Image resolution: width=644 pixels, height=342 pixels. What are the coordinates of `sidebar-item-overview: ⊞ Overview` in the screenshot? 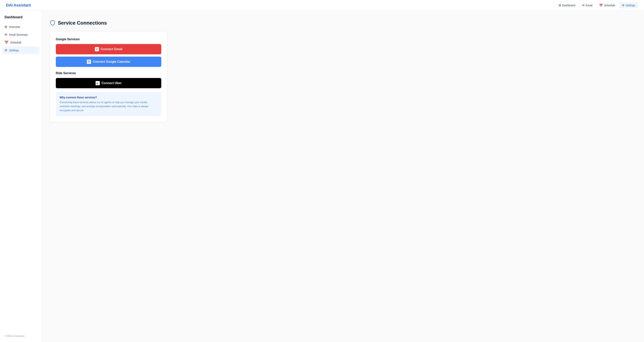 It's located at (21, 27).